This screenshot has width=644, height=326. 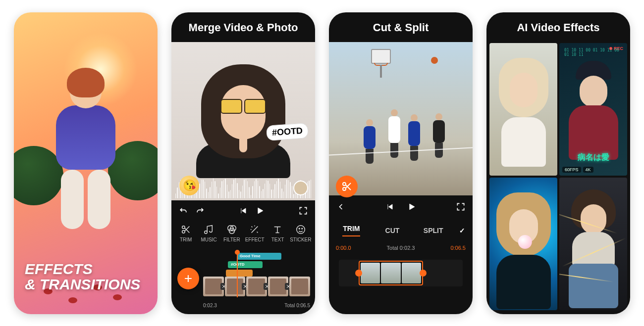 What do you see at coordinates (301, 188) in the screenshot?
I see `creator-avatar` at bounding box center [301, 188].